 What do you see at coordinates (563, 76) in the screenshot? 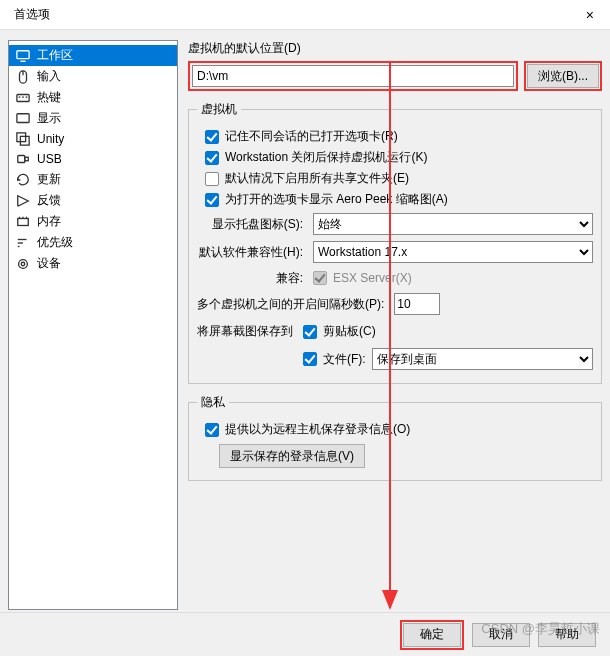
I see `browse-highlight: 浏览(B)...` at bounding box center [563, 76].